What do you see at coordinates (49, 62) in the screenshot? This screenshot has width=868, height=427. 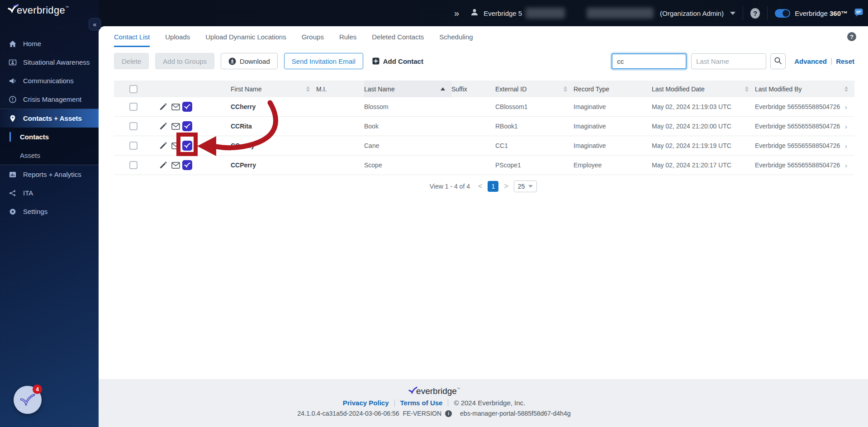 I see `sidebar-item-situational-awareness: Situational Awareness` at bounding box center [49, 62].